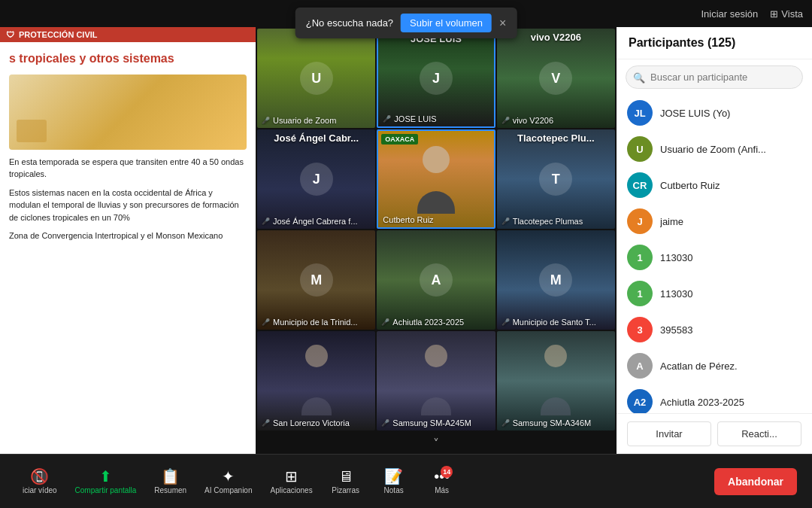  I want to click on participant-avatar: JL, so click(640, 113).